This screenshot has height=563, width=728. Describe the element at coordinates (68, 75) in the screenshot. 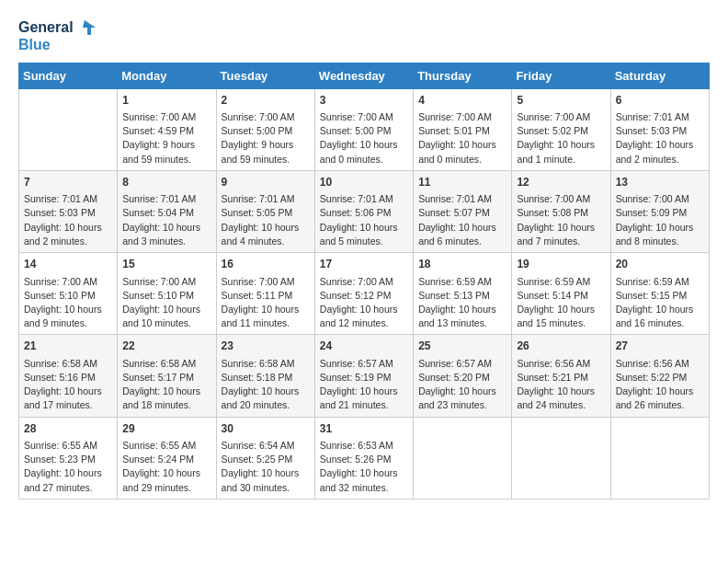

I see `header-sunday: Sunday` at that location.